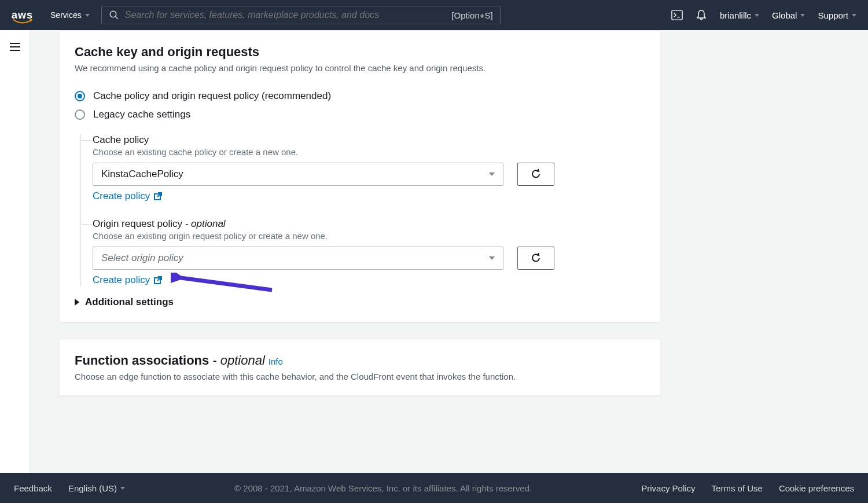  I want to click on create-cache-policy-link: Create policy, so click(127, 196).